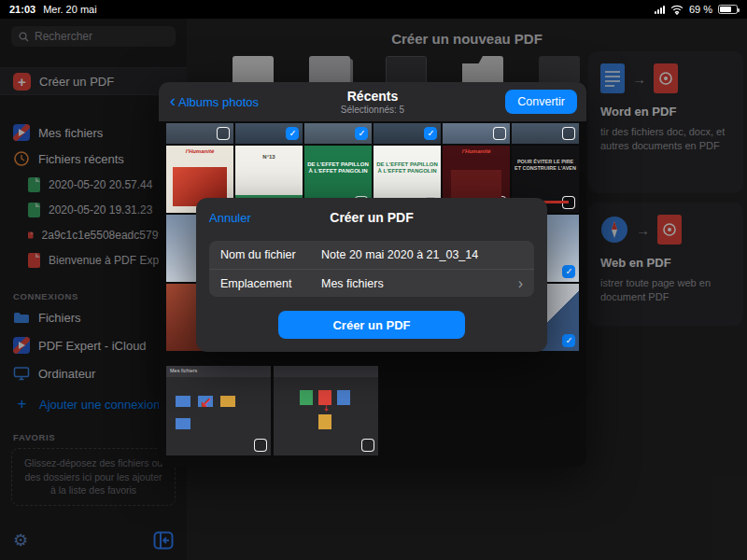  I want to click on location-row: Emplacement Mes fichiers ›, so click(372, 283).